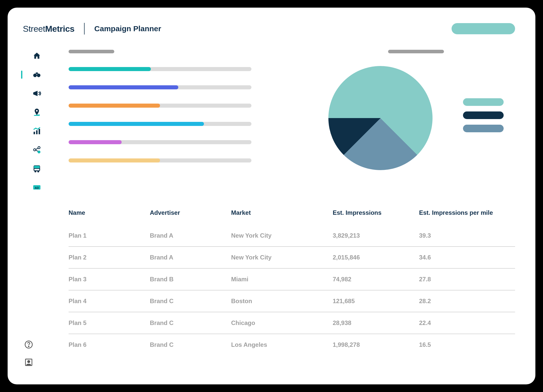 The height and width of the screenshot is (392, 543). Describe the element at coordinates (467, 345) in the screenshot. I see `cell-per_mile: 16.5` at that location.